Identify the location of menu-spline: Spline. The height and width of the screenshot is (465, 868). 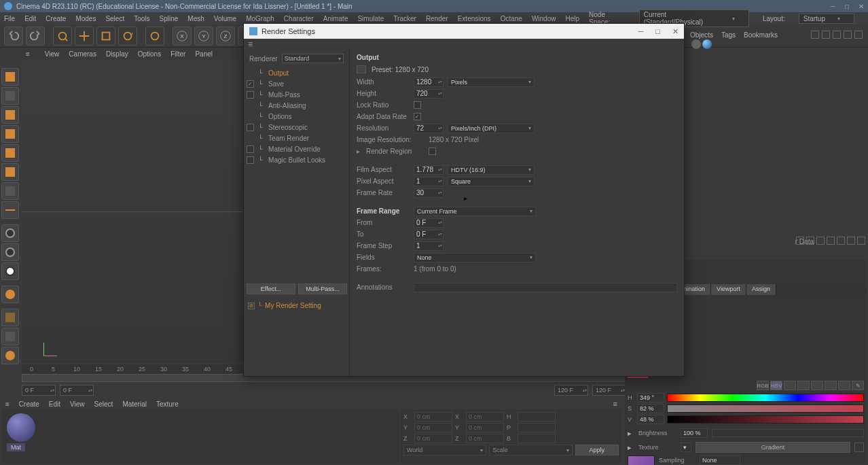
(169, 19).